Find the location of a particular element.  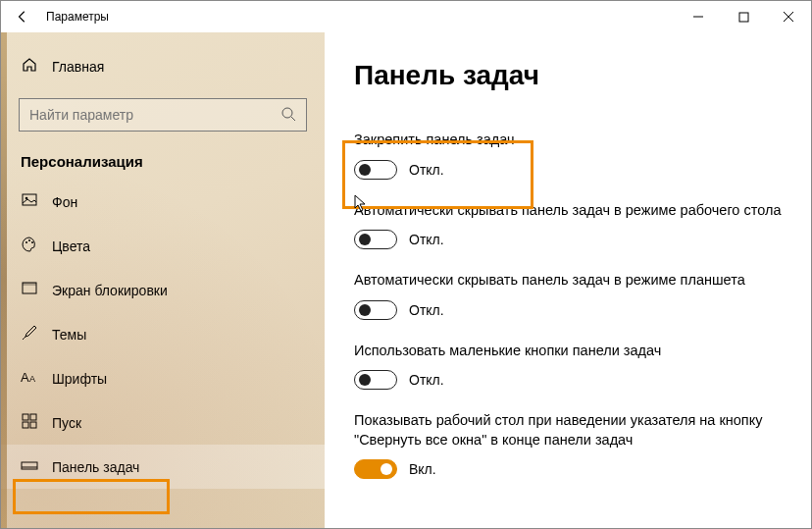

palette-icon is located at coordinates (29, 245).